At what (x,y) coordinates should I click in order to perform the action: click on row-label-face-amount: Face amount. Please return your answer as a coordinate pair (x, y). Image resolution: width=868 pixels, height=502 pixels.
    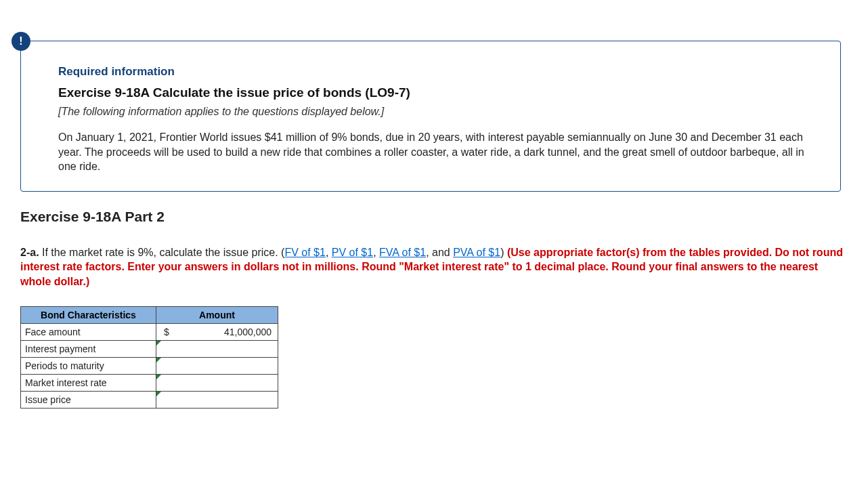
    Looking at the image, I should click on (89, 332).